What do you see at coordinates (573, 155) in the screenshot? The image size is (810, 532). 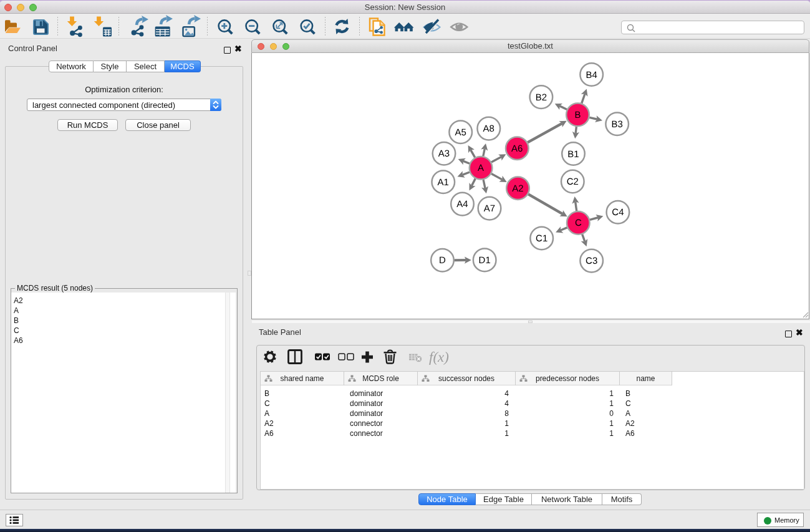 I see `svg-text: B1` at bounding box center [573, 155].